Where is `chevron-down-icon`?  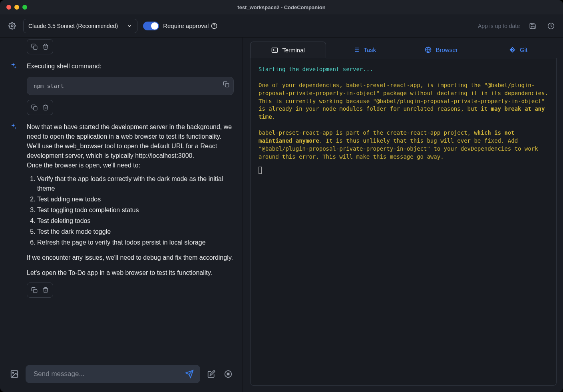
chevron-down-icon is located at coordinates (129, 26).